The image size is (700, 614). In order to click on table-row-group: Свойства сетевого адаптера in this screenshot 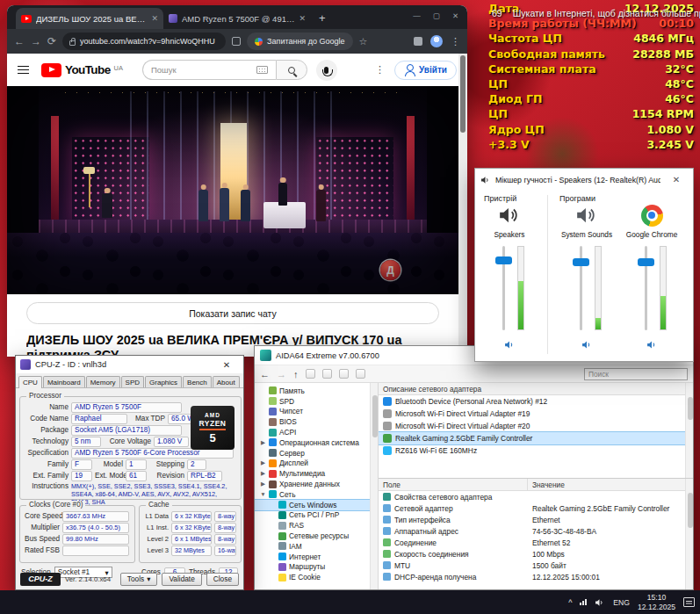, I will do `click(536, 497)`.